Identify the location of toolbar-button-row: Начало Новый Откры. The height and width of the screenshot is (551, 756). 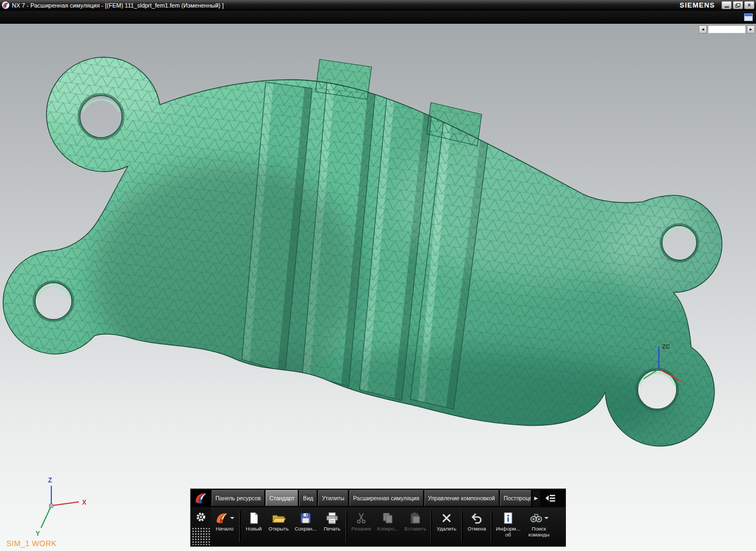
(378, 527).